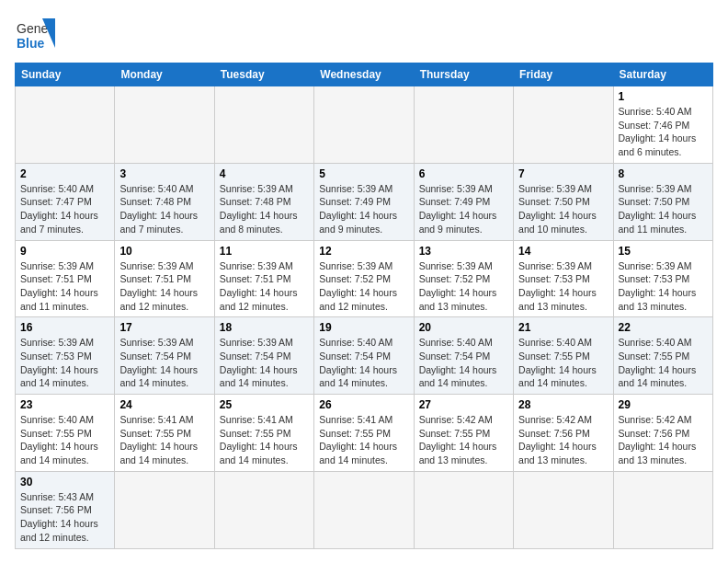  I want to click on day-number: 26, so click(364, 405).